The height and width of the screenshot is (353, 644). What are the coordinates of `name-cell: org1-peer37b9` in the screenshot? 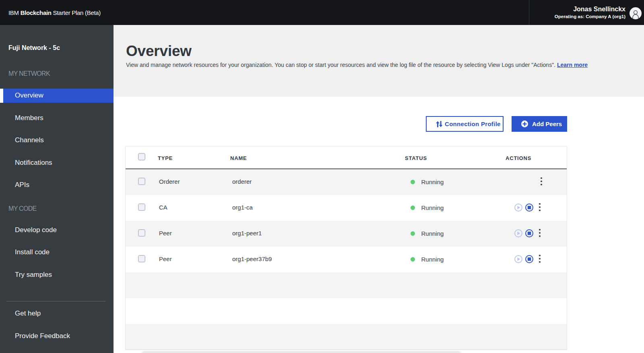 It's located at (318, 259).